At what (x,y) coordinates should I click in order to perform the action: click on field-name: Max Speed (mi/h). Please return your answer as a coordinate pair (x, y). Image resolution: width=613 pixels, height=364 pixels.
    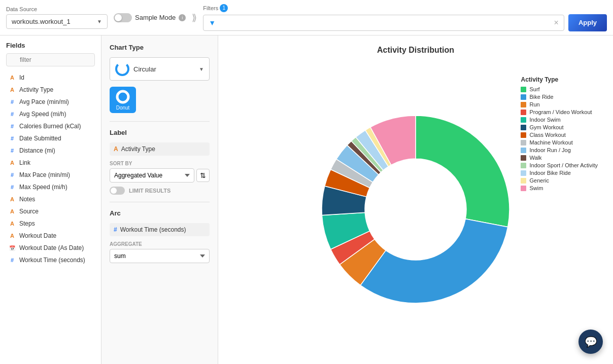
    Looking at the image, I should click on (44, 187).